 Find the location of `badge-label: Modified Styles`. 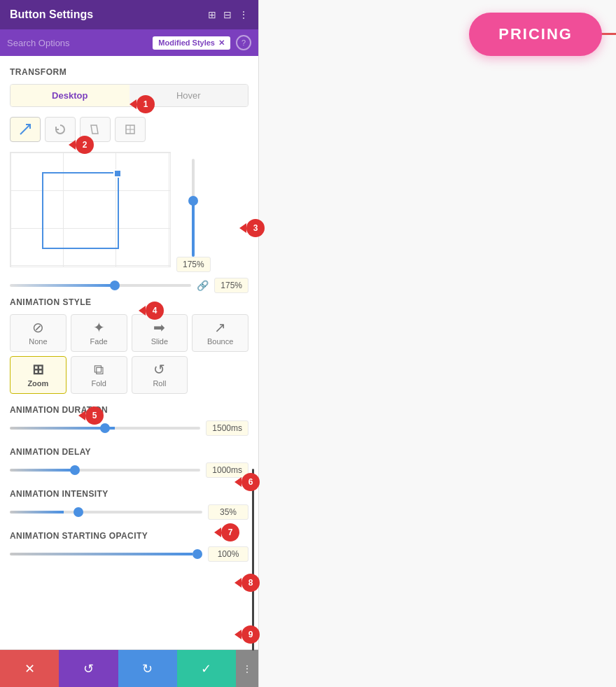

badge-label: Modified Styles is located at coordinates (186, 43).